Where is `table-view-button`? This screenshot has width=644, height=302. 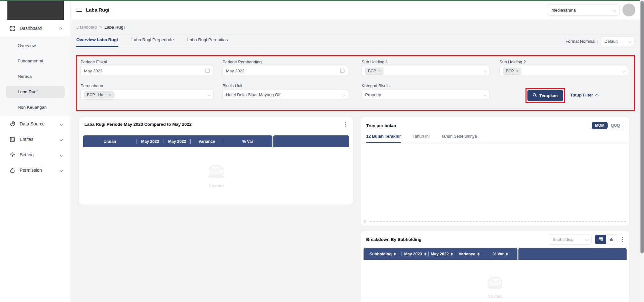 table-view-button is located at coordinates (601, 239).